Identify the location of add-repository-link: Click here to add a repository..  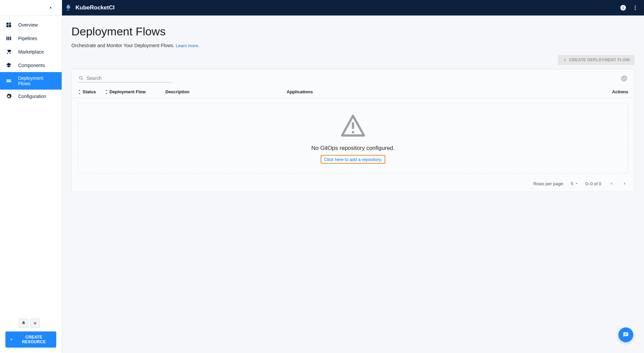
(353, 160).